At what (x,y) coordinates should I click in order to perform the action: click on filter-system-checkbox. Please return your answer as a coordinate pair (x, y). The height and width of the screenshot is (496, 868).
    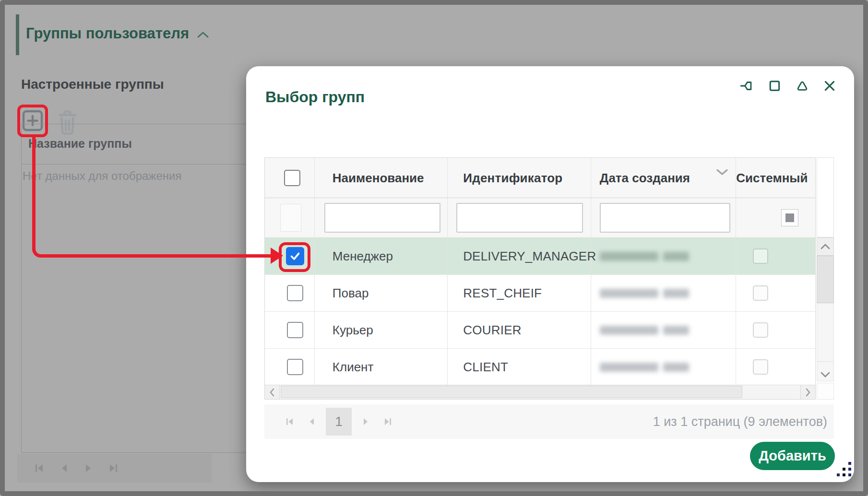
    Looking at the image, I should click on (790, 218).